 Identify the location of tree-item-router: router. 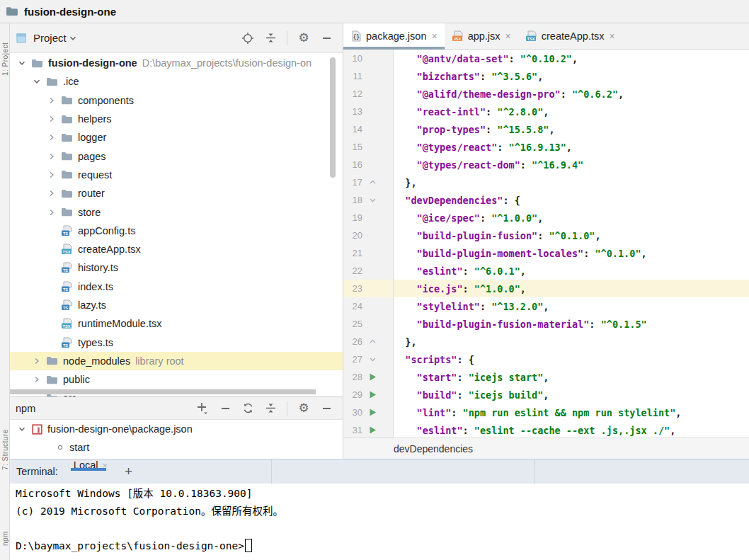
(176, 193).